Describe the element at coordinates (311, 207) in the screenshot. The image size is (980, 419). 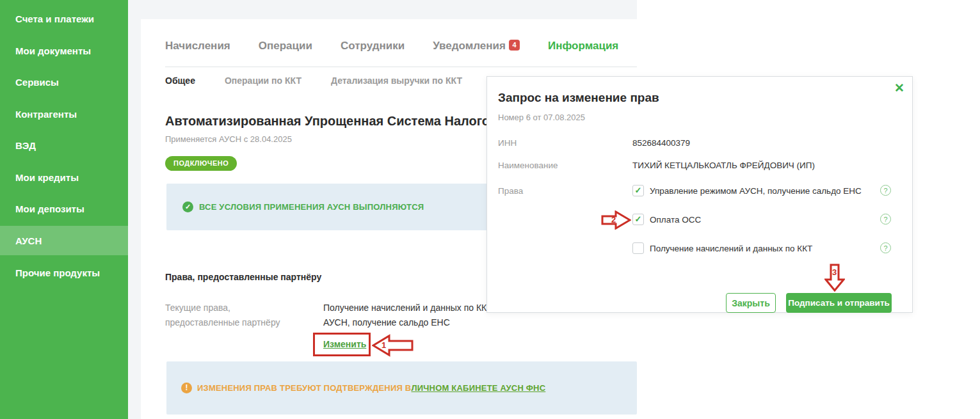
I see `conditions-note: ВСЕ УСЛОВИЯ ПРИМЕНЕНИЯ АУСН ВЫПОЛНЯЮТСЯ` at that location.